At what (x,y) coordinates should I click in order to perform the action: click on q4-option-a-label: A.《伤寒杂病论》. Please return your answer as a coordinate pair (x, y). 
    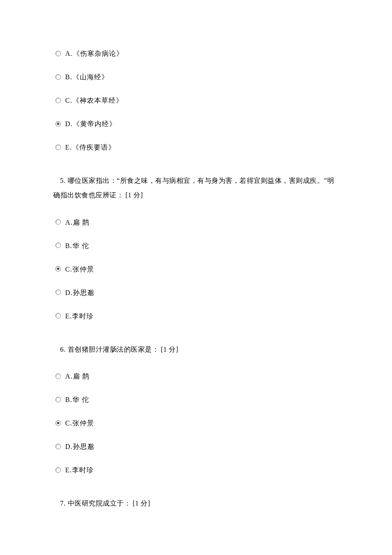
    Looking at the image, I should click on (95, 53).